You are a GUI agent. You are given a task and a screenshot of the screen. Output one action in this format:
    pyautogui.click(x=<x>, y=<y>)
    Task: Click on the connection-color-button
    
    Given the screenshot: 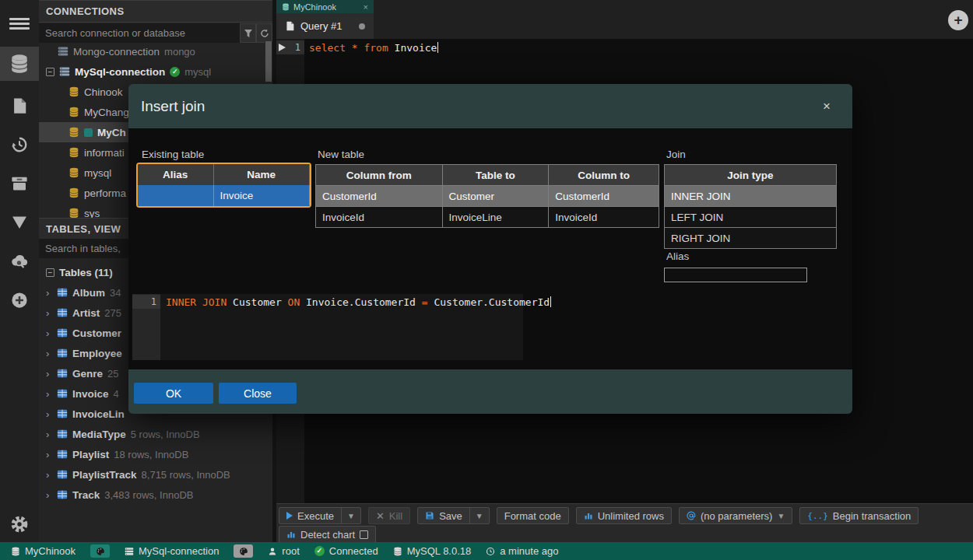 What is the action you would take?
    pyautogui.click(x=243, y=551)
    